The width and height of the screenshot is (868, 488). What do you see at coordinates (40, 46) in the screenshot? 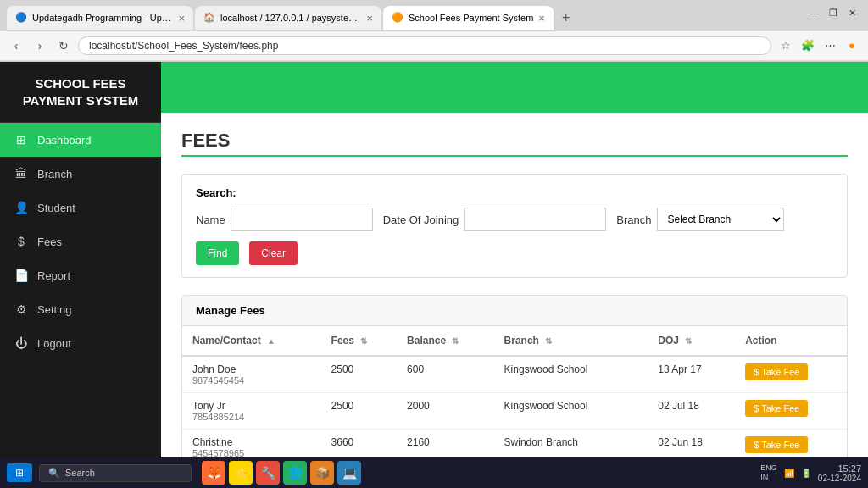
I see `forward-button: ›` at bounding box center [40, 46].